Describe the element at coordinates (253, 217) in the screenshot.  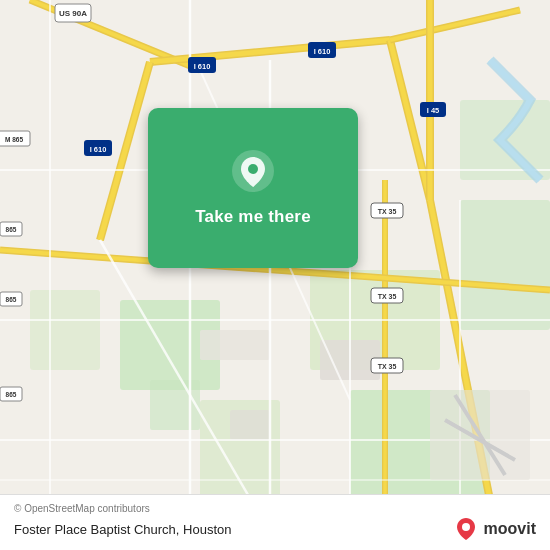
I see `take-me-there-button: Take me there` at that location.